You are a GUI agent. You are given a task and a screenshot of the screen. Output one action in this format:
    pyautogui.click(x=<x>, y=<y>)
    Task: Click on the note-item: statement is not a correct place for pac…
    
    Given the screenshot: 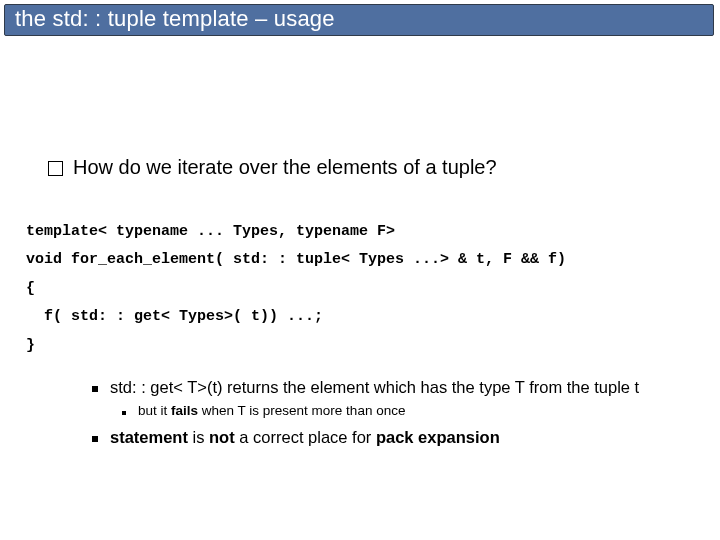 What is the action you would take?
    pyautogui.click(x=396, y=438)
    